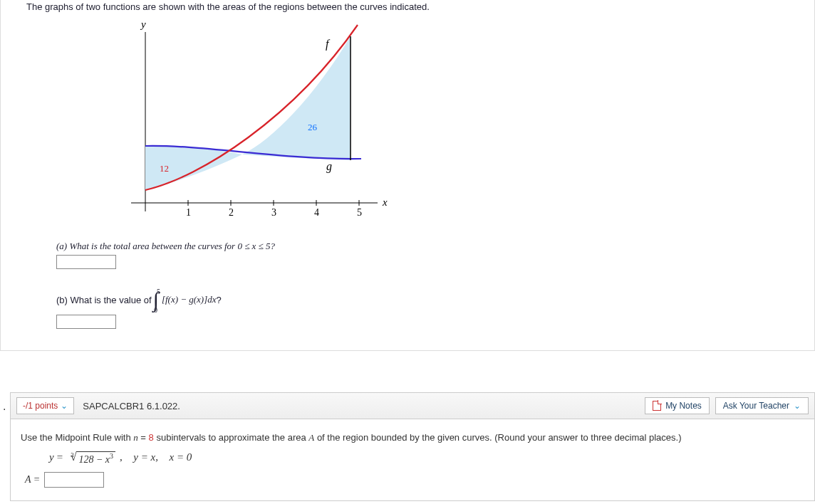 Image resolution: width=815 pixels, height=504 pixels. What do you see at coordinates (164, 168) in the screenshot?
I see `area-1-label: 12` at bounding box center [164, 168].